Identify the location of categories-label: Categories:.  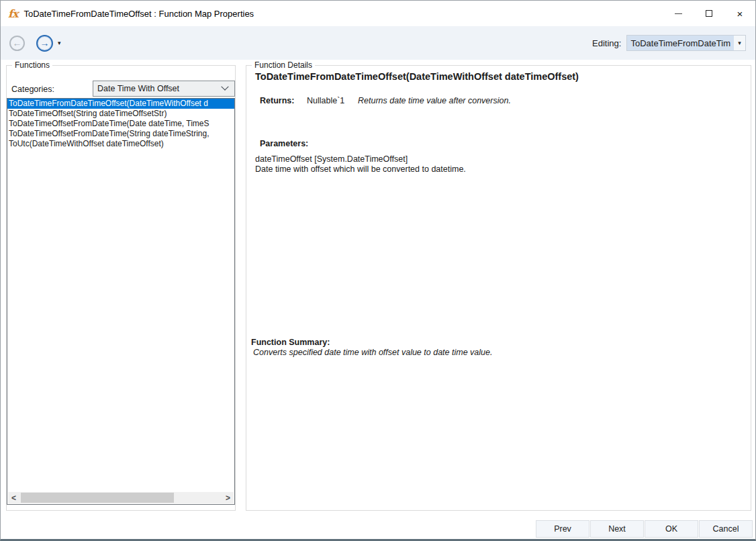
(33, 89).